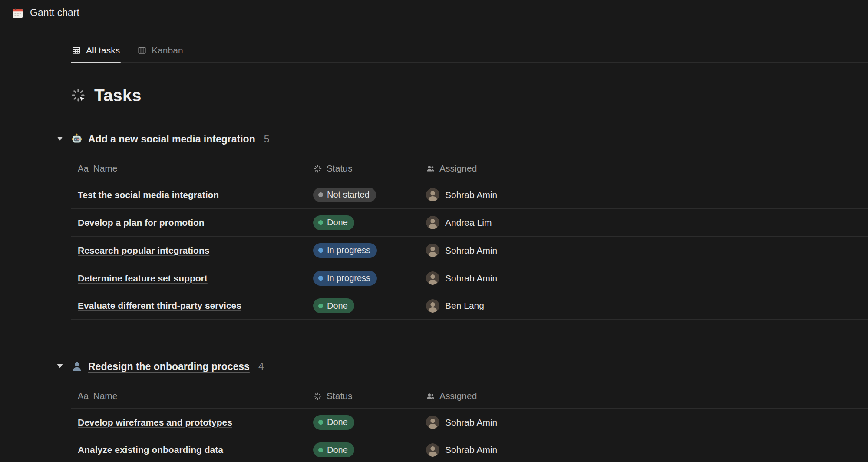 The width and height of the screenshot is (868, 462). What do you see at coordinates (160, 52) in the screenshot?
I see `tab-kanban: Kanban` at bounding box center [160, 52].